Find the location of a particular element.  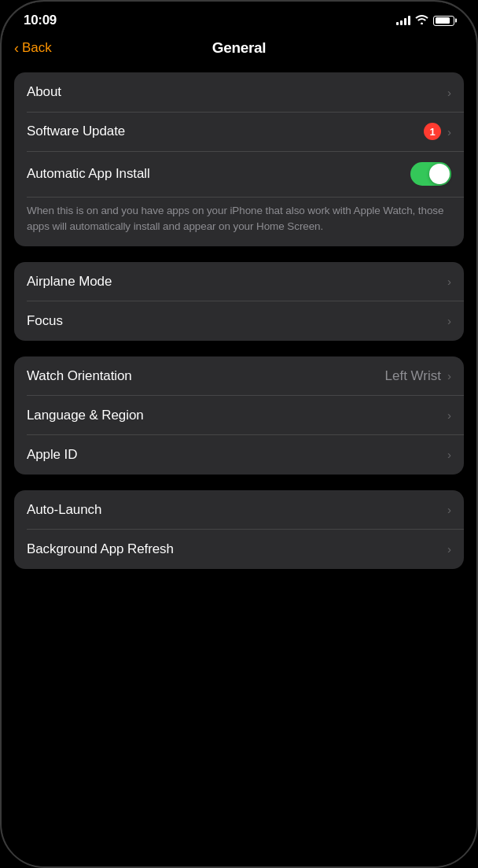

software-update-label: Software Update is located at coordinates (75, 131).